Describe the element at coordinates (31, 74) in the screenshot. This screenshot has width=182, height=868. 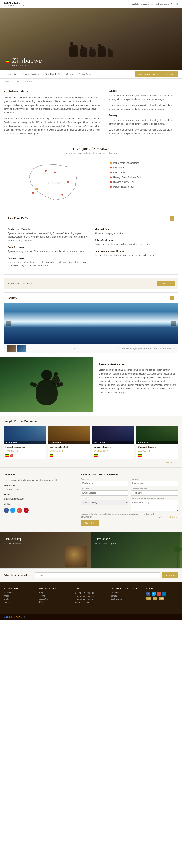
I see `tab-popular-locations: Popular Locations` at that location.